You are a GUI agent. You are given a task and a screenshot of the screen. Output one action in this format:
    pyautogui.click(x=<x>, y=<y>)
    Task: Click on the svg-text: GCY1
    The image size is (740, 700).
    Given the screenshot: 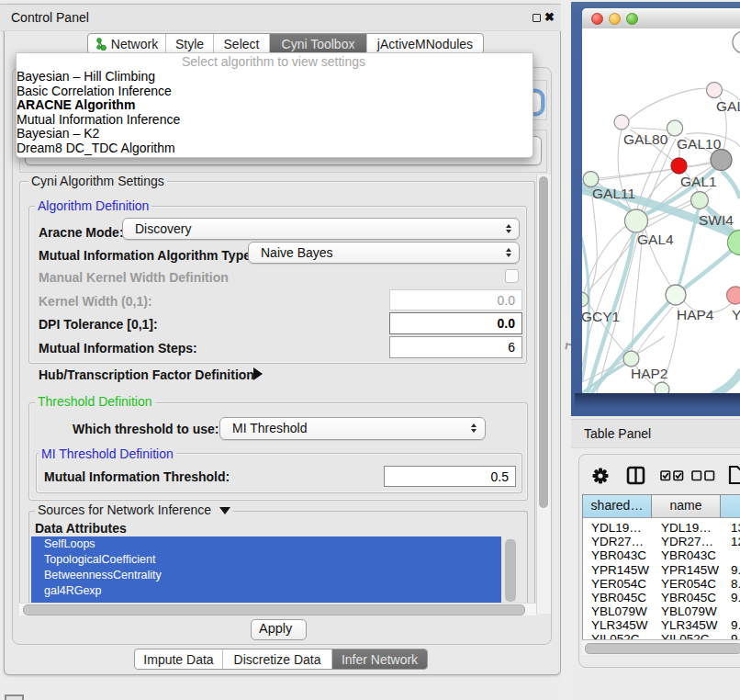 What is the action you would take?
    pyautogui.click(x=600, y=316)
    